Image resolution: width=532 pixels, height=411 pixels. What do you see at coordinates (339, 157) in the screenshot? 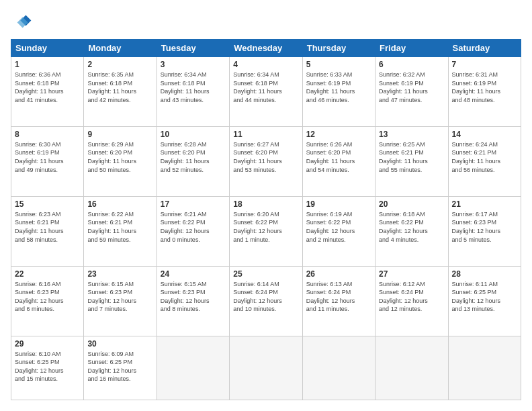
I see `day-info: Sunrise: 6:26 AM Sunset: 6:20 PM Dayligh…` at bounding box center [339, 157].